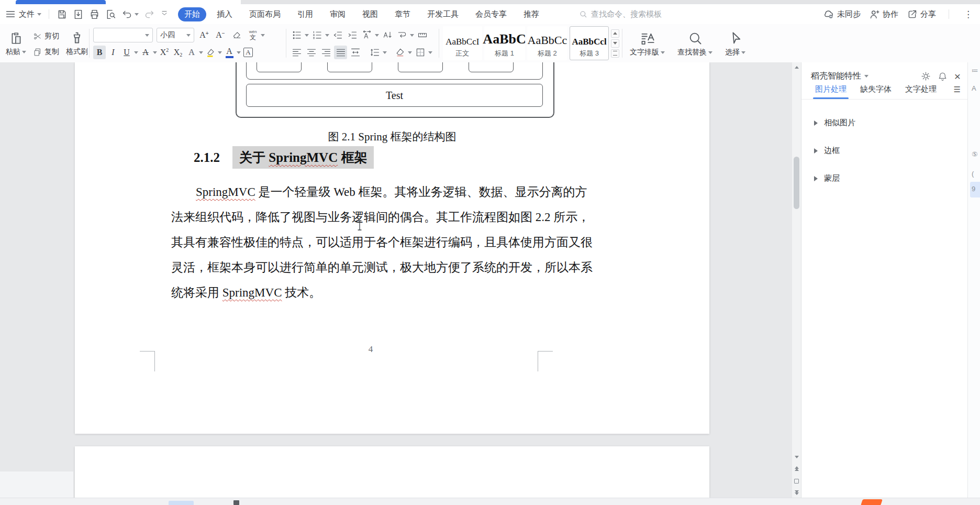 This screenshot has width=980, height=505. I want to click on document-scrollbar, so click(796, 280).